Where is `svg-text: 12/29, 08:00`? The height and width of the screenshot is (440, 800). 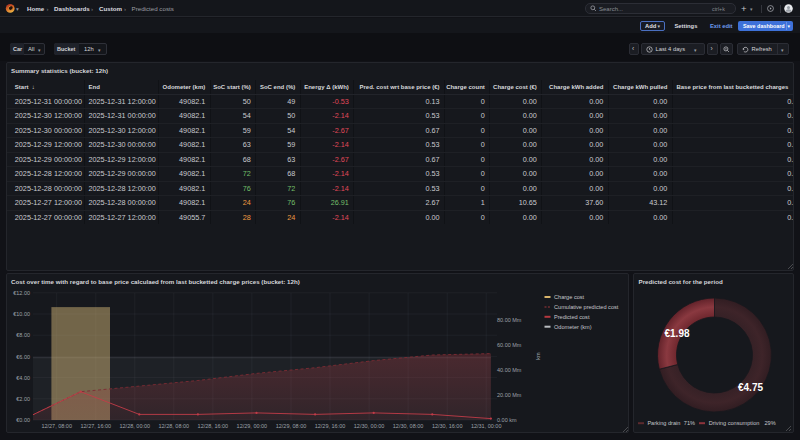 svg-text: 12/29, 08:00 is located at coordinates (292, 426).